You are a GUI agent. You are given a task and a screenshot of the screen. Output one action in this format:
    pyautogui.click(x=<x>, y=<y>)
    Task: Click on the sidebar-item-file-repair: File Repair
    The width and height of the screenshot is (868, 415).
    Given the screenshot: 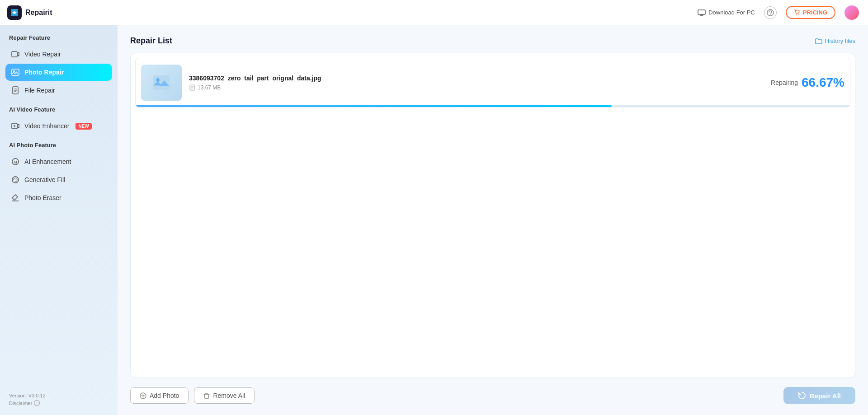 What is the action you would take?
    pyautogui.click(x=59, y=90)
    